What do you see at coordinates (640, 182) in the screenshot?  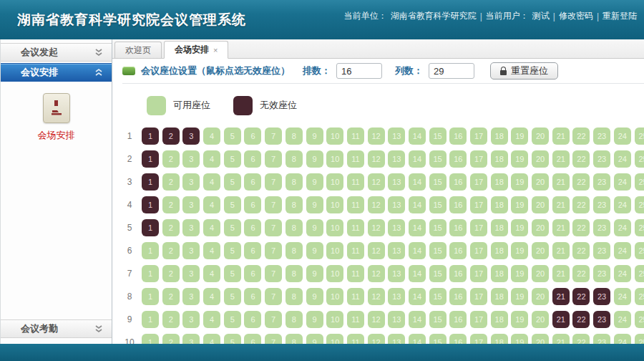 I see `seat-r3-c25: 25` at bounding box center [640, 182].